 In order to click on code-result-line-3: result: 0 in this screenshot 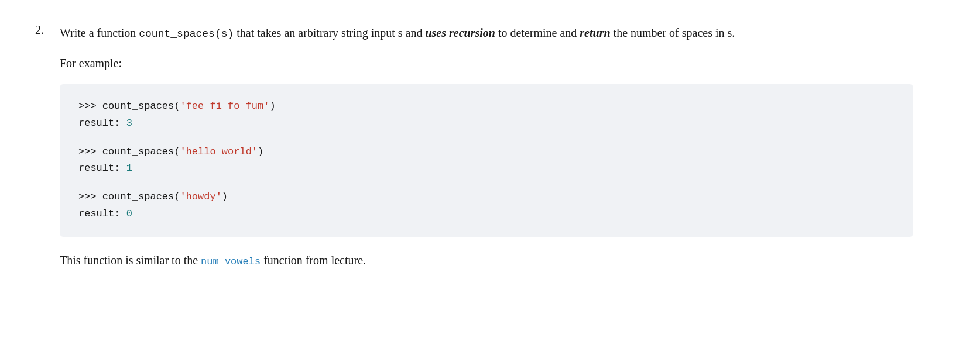, I will do `click(486, 214)`.